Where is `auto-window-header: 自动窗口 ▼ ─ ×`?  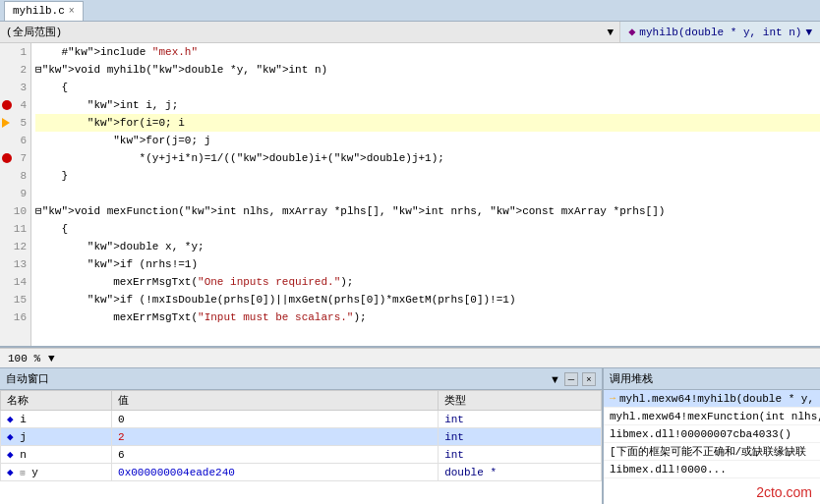
auto-window-header: 自动窗口 ▼ ─ × is located at coordinates (301, 379).